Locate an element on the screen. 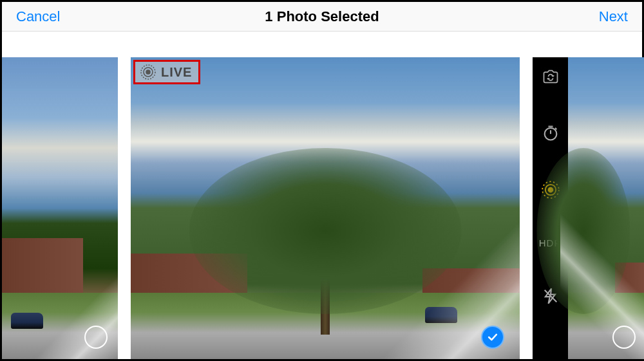  timer-icon is located at coordinates (551, 133).